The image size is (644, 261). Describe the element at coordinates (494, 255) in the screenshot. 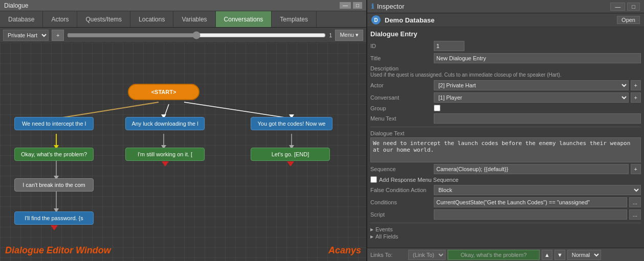

I see `link-text-input` at that location.